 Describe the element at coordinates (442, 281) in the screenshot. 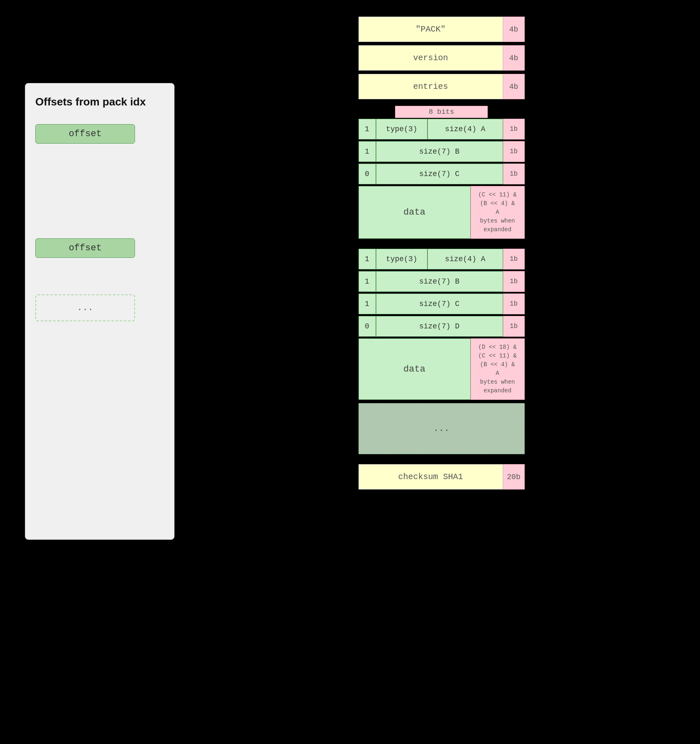

I see `obj2-byte-row-2: 1 size(7) B 1b` at that location.